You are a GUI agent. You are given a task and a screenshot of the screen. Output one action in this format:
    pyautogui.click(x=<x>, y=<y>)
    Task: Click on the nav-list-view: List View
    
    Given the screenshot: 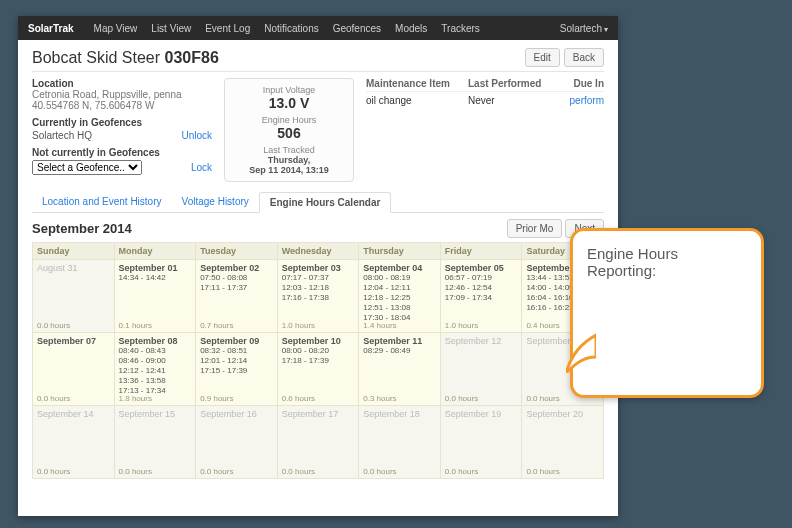 What is the action you would take?
    pyautogui.click(x=171, y=28)
    